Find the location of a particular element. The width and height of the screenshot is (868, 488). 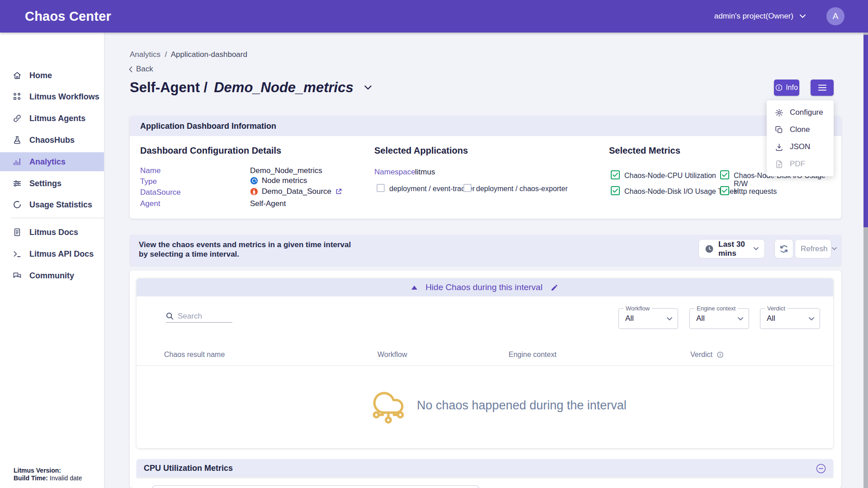

app-title: Chaos Center is located at coordinates (68, 16).